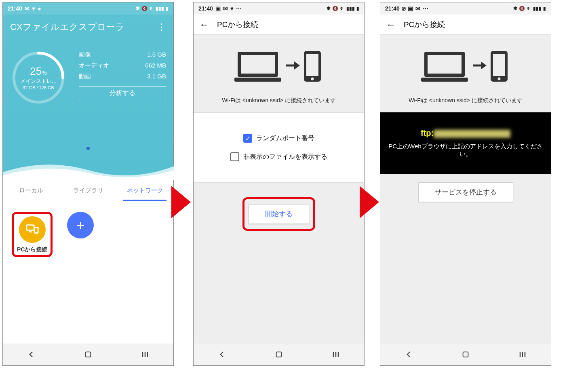 The height and width of the screenshot is (388, 588). Describe the element at coordinates (38, 88) in the screenshot. I see `storage-capacity: 32 GB / 128 GB` at that location.